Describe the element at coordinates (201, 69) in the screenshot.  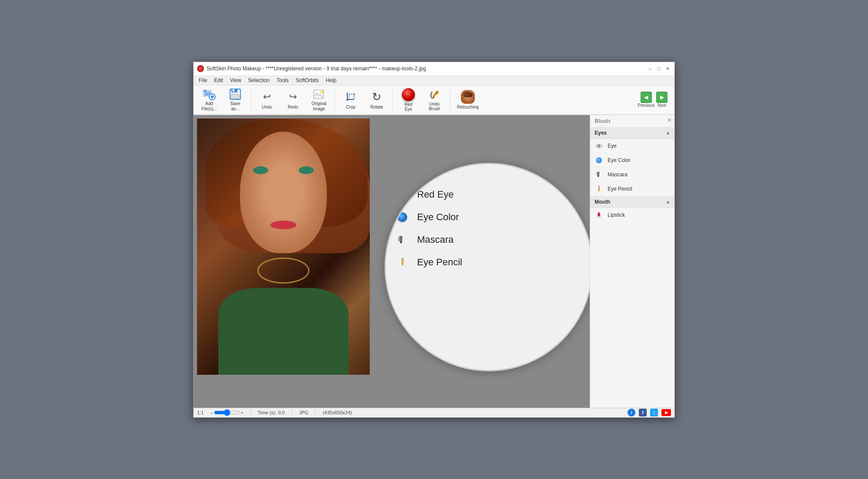
I see `app-icon` at that location.